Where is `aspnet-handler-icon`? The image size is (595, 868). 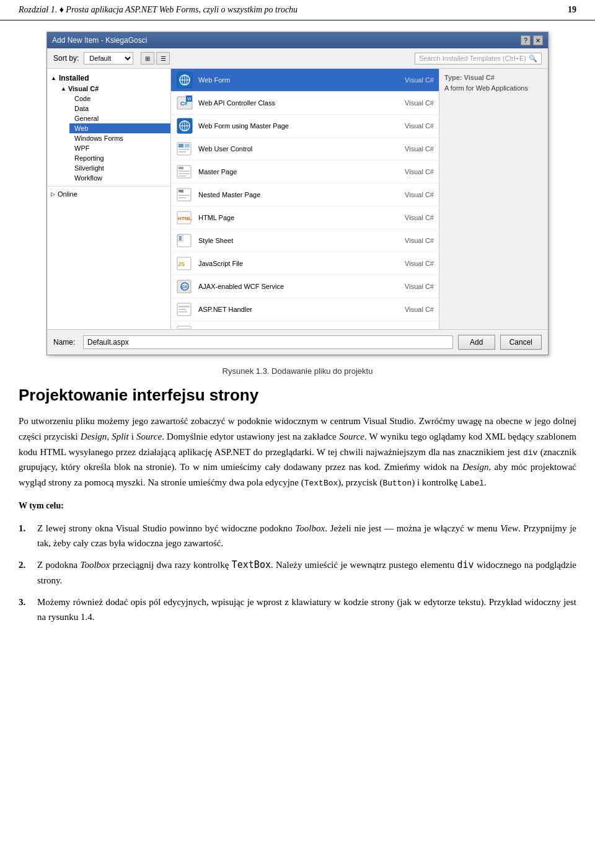 aspnet-handler-icon is located at coordinates (185, 309).